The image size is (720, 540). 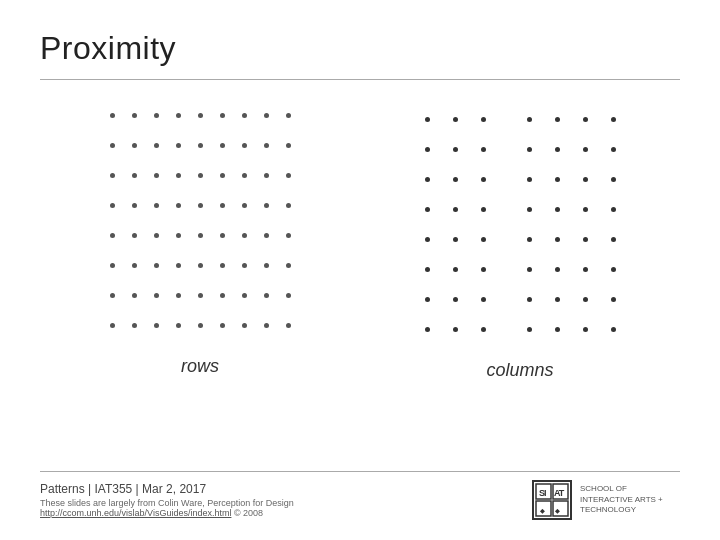 What do you see at coordinates (520, 224) in the screenshot?
I see `right-dot-wrapper` at bounding box center [520, 224].